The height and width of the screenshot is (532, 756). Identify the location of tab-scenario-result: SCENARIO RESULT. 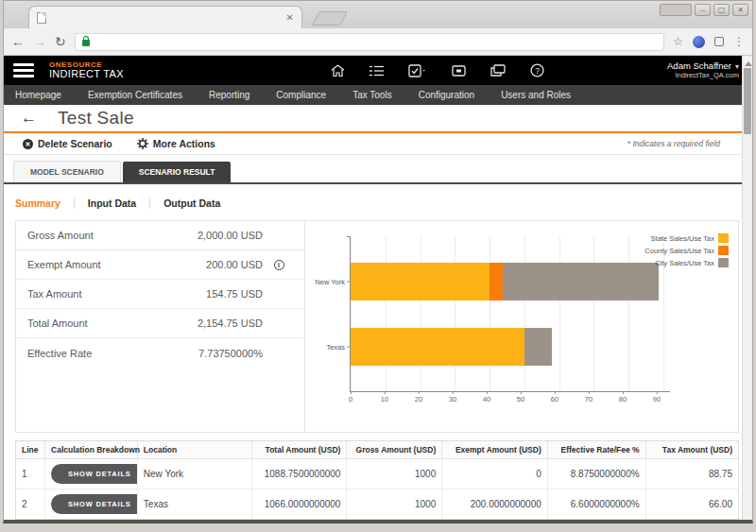
(178, 172).